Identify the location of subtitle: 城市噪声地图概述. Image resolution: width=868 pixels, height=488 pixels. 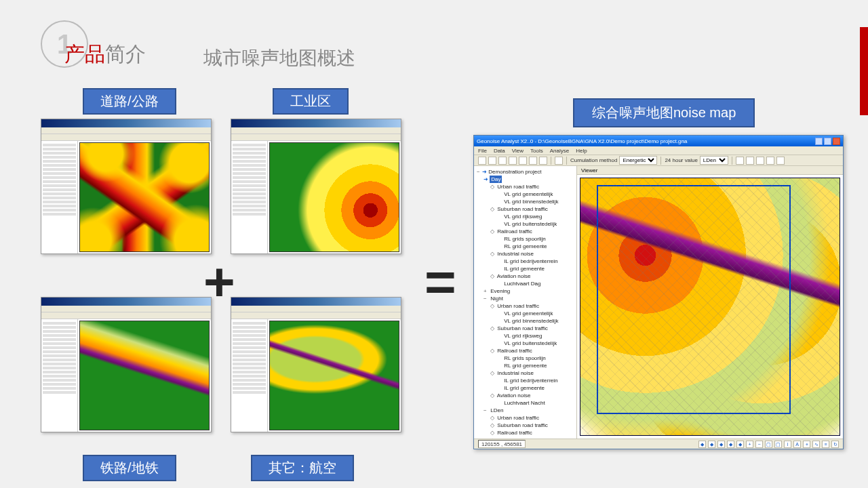
(279, 58).